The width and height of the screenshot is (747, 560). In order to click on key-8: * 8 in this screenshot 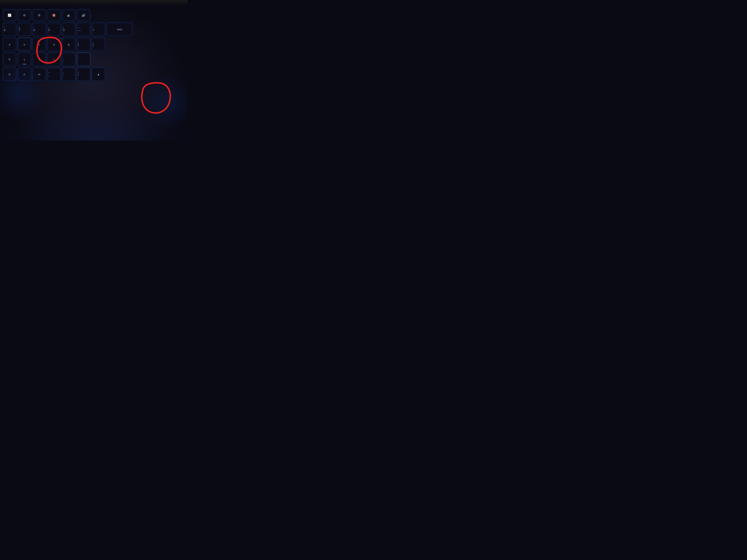, I will do `click(39, 29)`.